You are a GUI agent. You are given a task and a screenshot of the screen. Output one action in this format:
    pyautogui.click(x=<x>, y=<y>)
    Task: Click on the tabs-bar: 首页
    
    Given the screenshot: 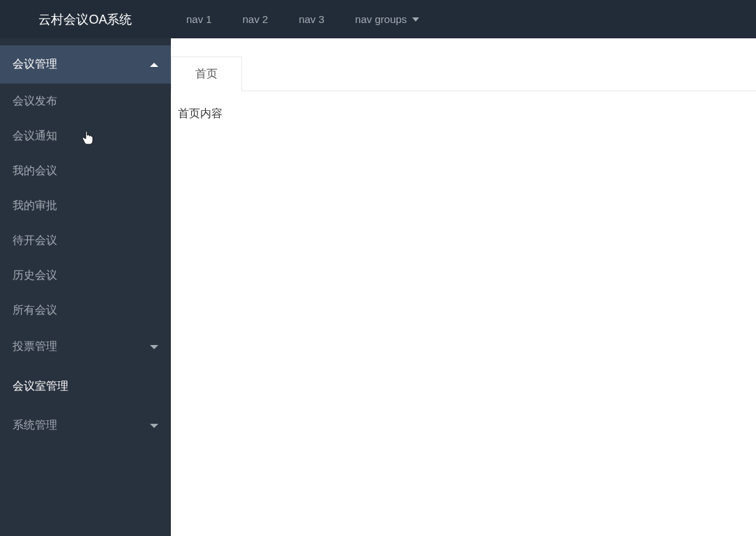 What is the action you would take?
    pyautogui.click(x=463, y=74)
    